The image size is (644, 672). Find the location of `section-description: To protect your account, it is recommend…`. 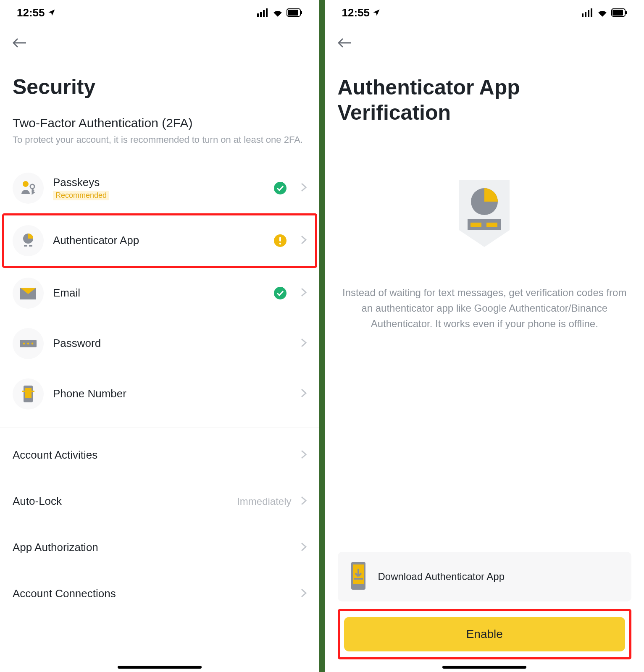

section-description: To protect your account, it is recommend… is located at coordinates (160, 140).